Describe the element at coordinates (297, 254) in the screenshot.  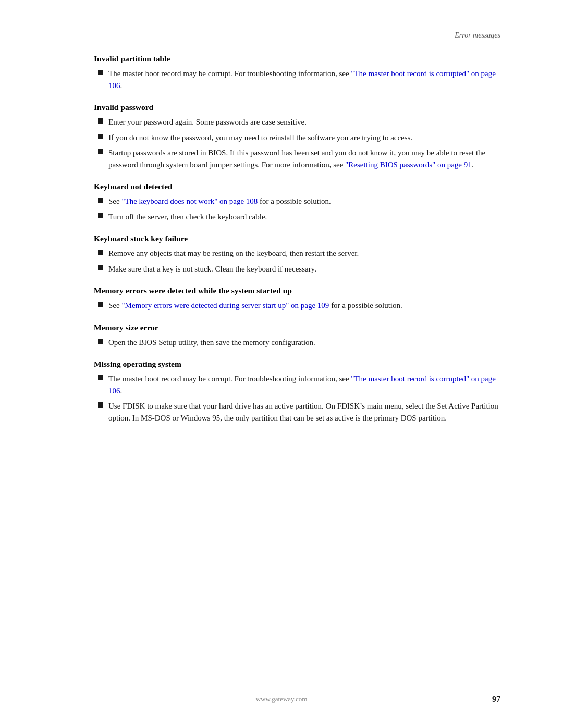
I see `section-keyboard-stuck-key-failure: Keyboard stuck key failureRemove any obj…` at that location.